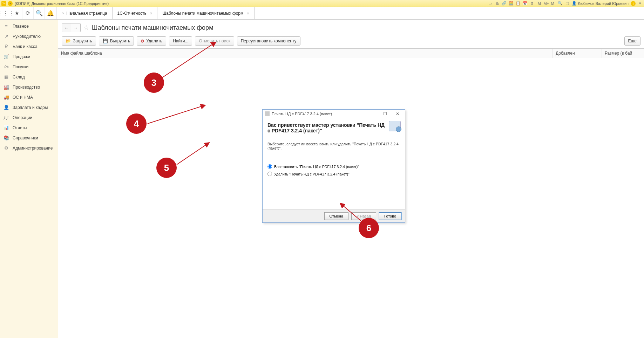 The width and height of the screenshot is (644, 338). I want to click on reinstall-component-button: Переустановить компоненту, so click(269, 41).